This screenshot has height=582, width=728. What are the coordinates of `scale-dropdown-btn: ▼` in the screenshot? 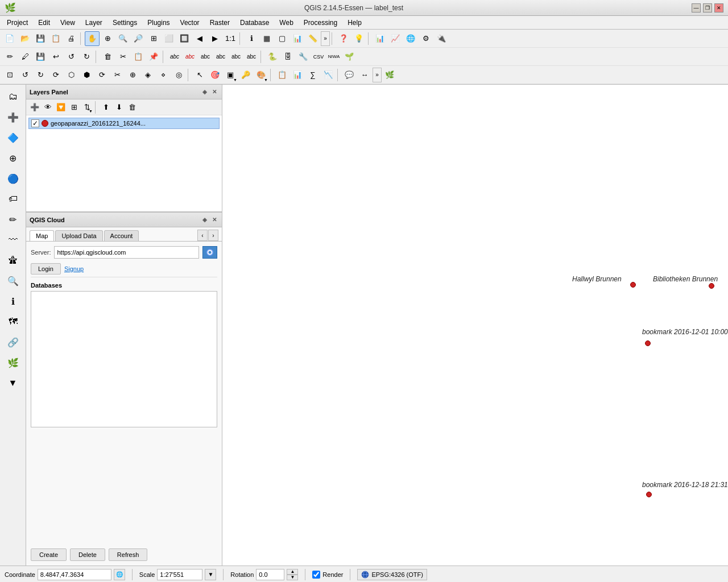 It's located at (210, 575).